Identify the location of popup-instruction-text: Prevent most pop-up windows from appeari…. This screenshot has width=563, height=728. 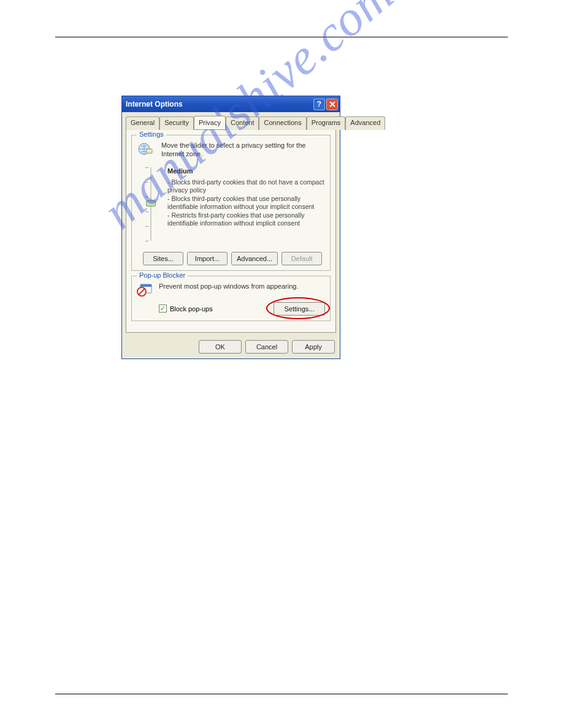
(228, 287).